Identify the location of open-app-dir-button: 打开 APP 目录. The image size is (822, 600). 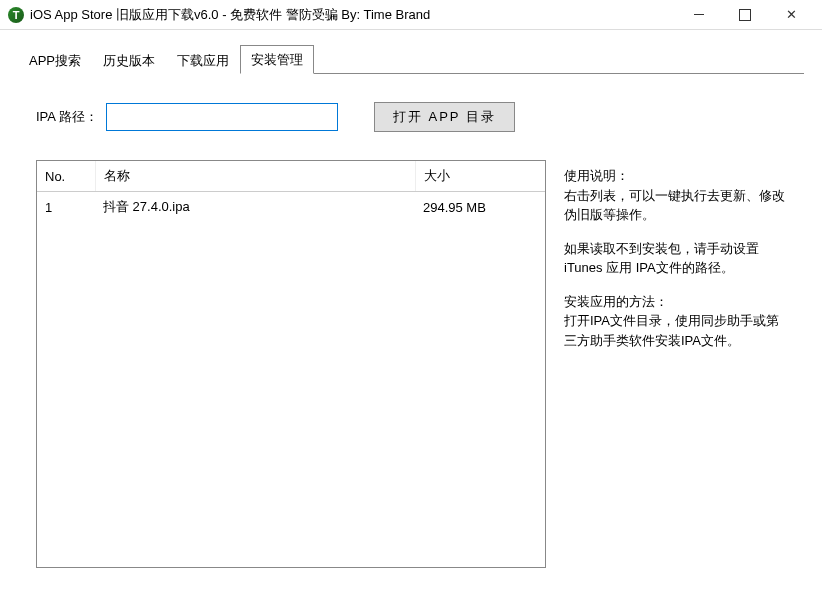
(444, 117).